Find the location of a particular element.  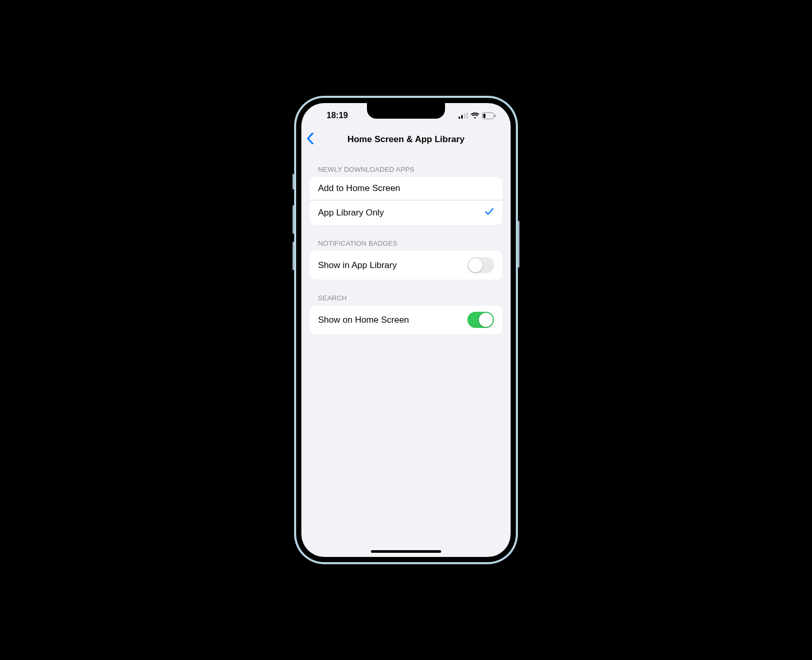

back-button is located at coordinates (310, 139).